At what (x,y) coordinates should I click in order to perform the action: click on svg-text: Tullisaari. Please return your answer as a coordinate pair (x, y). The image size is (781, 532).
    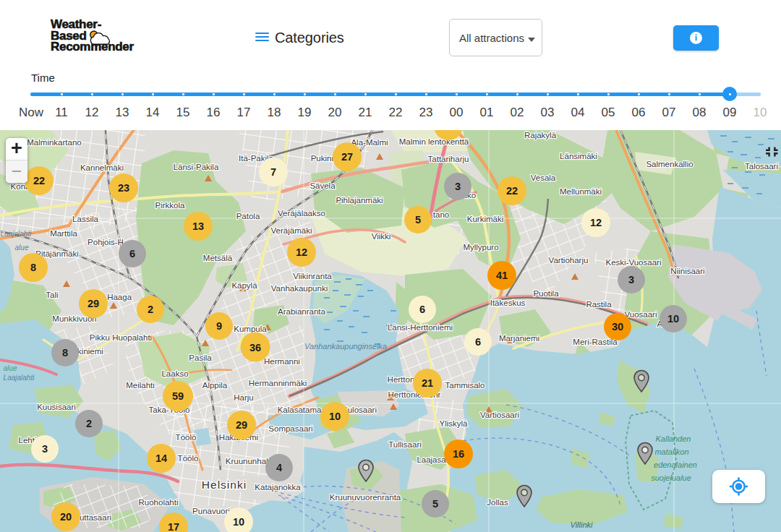
    Looking at the image, I should click on (405, 445).